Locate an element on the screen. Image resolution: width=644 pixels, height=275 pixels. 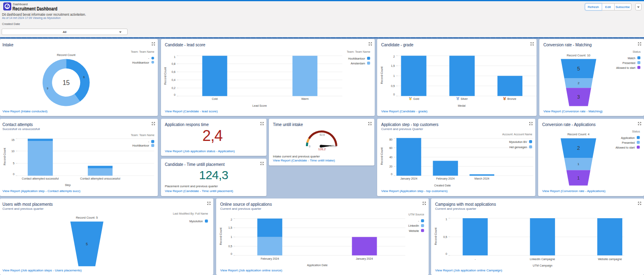
svg-text: 0,8 is located at coordinates (173, 64).